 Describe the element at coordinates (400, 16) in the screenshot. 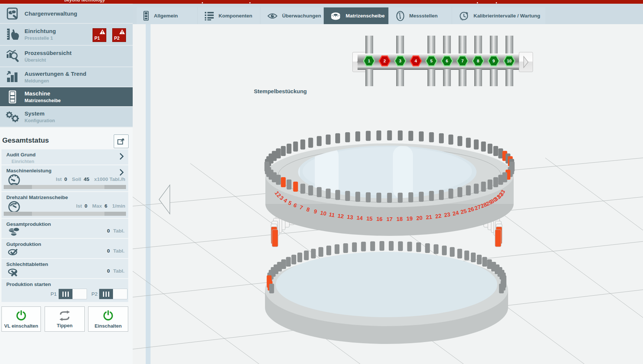

I see `meter-icon` at that location.